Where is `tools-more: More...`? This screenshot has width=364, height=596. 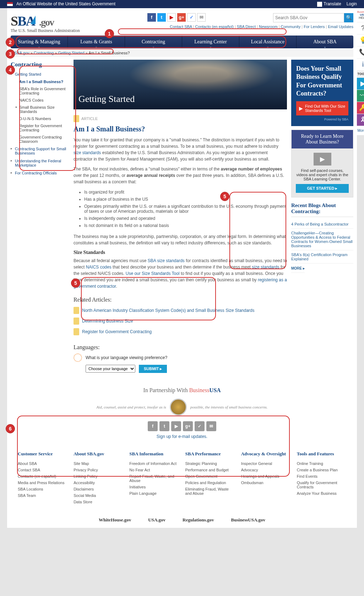
tools-more: More... is located at coordinates (360, 131).